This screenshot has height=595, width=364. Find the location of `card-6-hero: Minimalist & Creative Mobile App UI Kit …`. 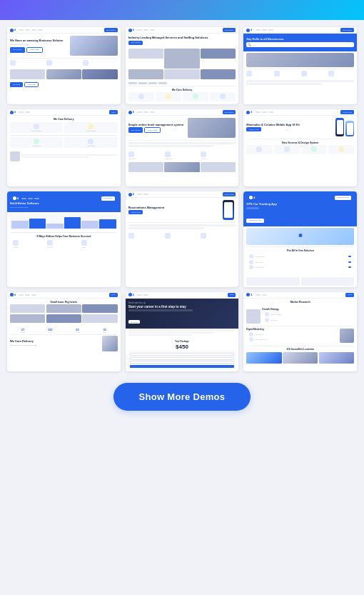

card-6-hero: Minimalist & Creative Mobile App UI Kit … is located at coordinates (300, 127).